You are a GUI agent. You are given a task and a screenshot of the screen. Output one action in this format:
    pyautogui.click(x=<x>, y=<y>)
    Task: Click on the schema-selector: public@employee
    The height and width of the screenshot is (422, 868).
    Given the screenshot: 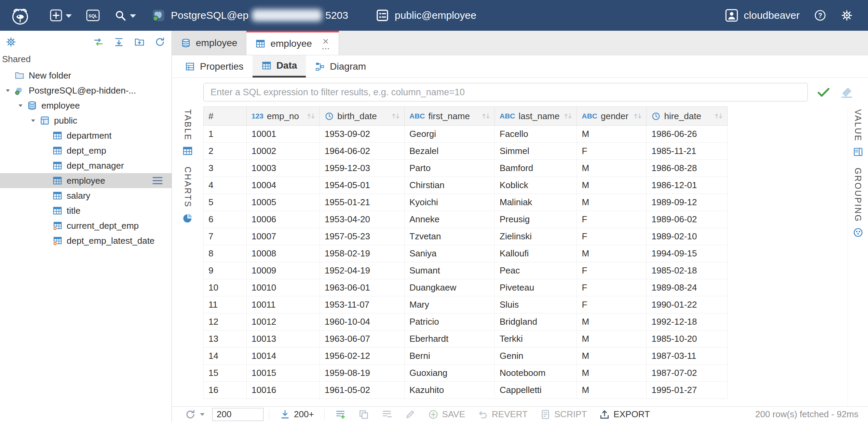 What is the action you would take?
    pyautogui.click(x=426, y=15)
    